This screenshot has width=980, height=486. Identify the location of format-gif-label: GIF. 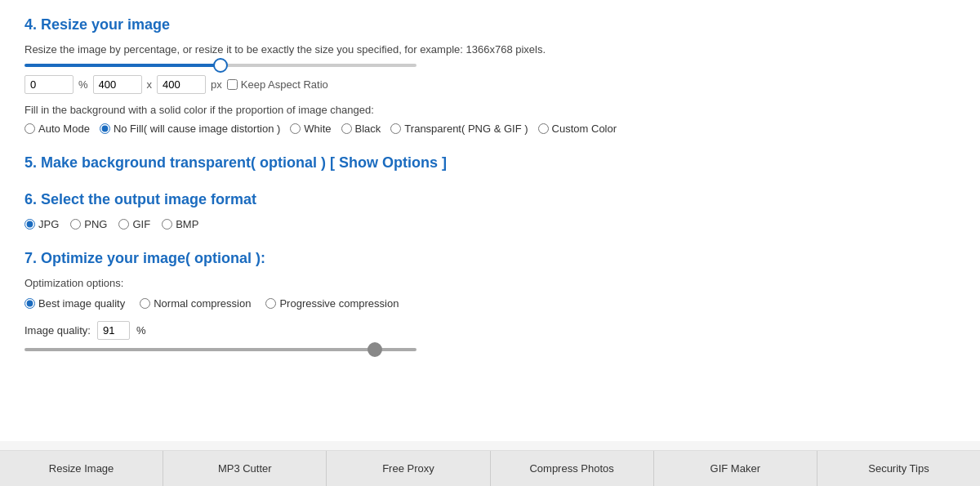
(141, 224).